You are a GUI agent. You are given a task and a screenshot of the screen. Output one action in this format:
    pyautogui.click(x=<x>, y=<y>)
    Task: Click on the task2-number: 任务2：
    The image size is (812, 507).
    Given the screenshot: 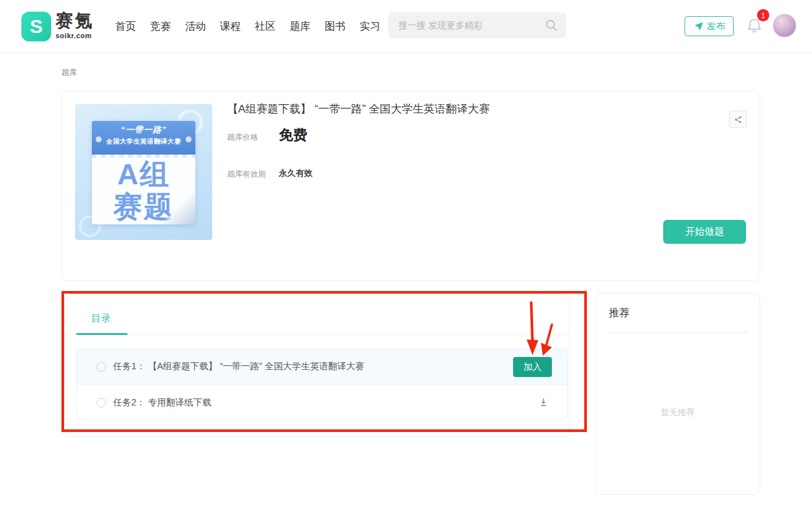 What is the action you would take?
    pyautogui.click(x=129, y=402)
    